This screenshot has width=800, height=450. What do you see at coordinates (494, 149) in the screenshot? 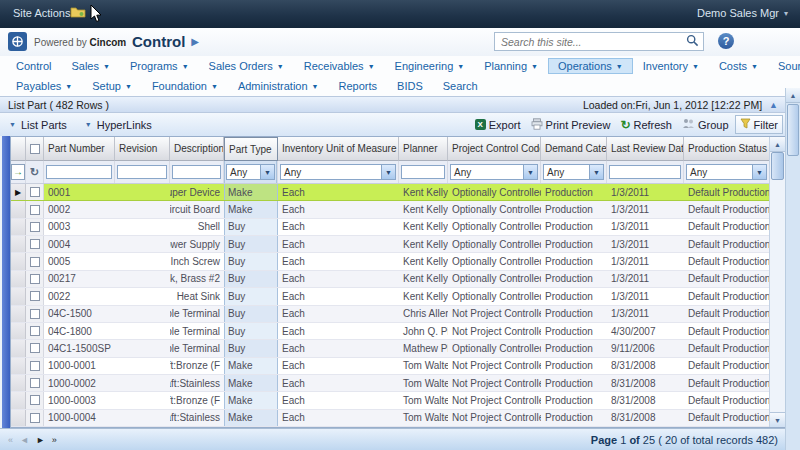
I see `column-header-project-control-code: Project Control Code` at bounding box center [494, 149].